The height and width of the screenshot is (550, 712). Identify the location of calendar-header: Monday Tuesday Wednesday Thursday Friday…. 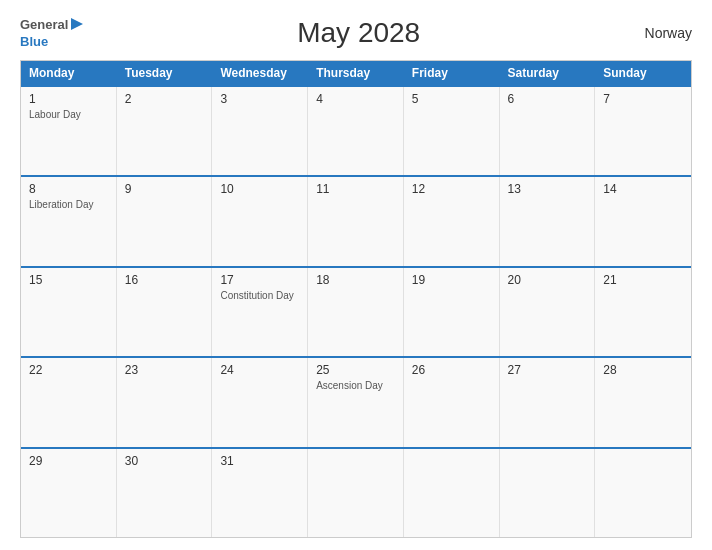
(356, 73).